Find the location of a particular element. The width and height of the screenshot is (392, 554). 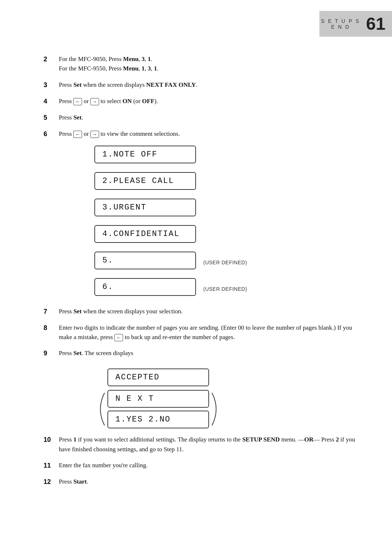

step-12-text: Press Start. is located at coordinates (73, 482).